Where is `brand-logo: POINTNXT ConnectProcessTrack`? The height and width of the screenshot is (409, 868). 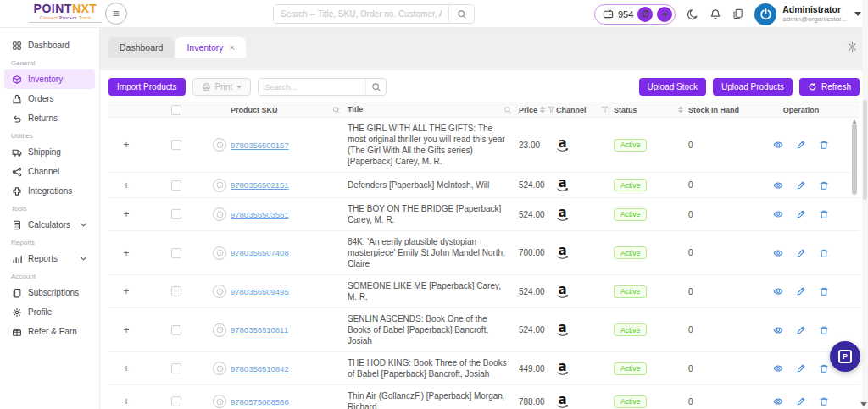
brand-logo: POINTNXT ConnectProcessTrack is located at coordinates (65, 13).